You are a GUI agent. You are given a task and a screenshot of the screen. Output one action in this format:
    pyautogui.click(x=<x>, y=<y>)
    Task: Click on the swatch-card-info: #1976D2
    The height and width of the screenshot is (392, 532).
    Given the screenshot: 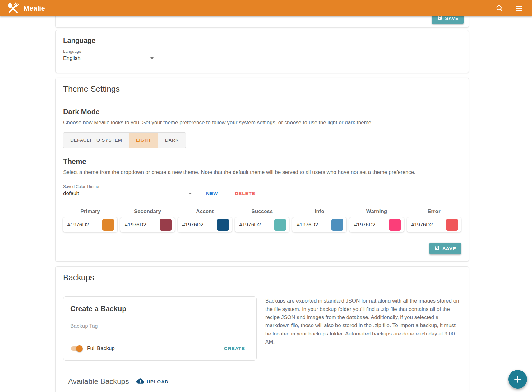 What is the action you would take?
    pyautogui.click(x=319, y=225)
    